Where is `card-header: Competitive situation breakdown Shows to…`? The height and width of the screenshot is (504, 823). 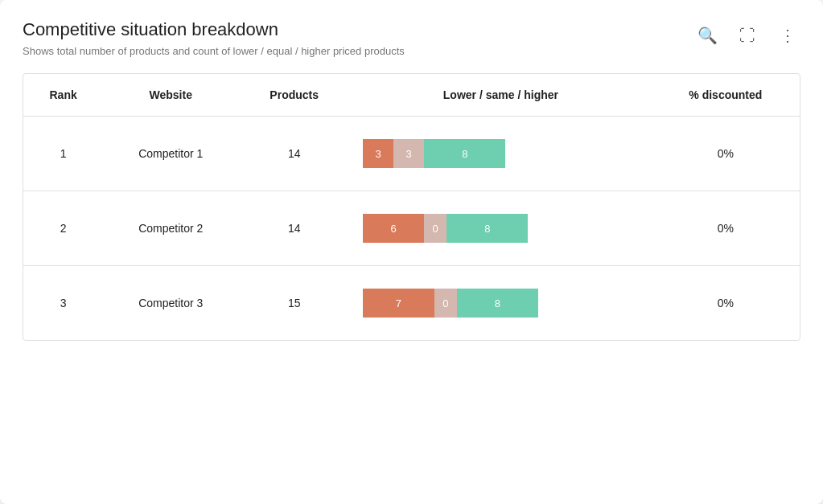 card-header: Competitive situation breakdown Shows to… is located at coordinates (412, 39).